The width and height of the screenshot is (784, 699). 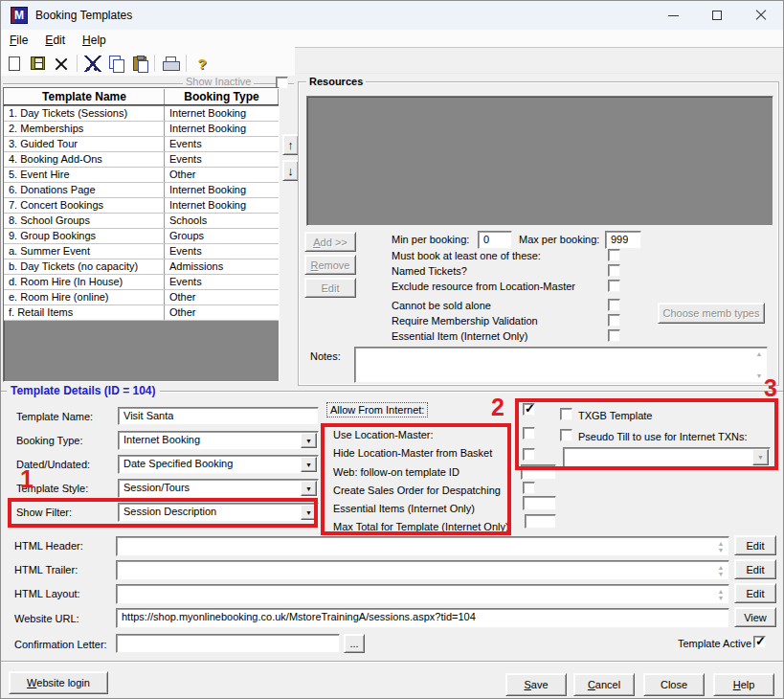 I want to click on table-row: b. Day Tickets (no capacity)Admissions, so click(x=142, y=267).